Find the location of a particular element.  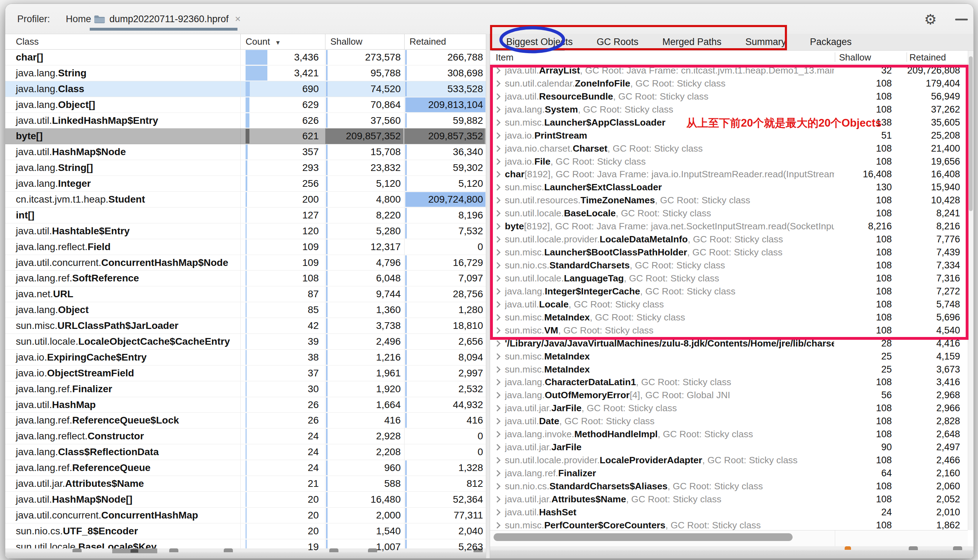

biggest-object-row: sun.nio.cs.StandardCharsets$Aliases, GC … is located at coordinates (729, 486).